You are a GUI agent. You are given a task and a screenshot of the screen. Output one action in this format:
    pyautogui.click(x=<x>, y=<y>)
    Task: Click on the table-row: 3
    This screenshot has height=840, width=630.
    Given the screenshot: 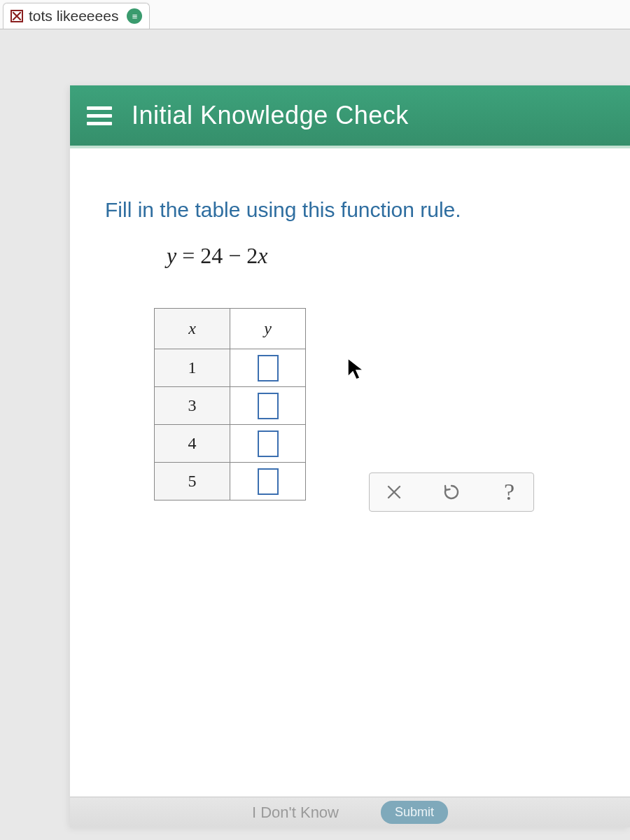 What is the action you would take?
    pyautogui.click(x=230, y=406)
    